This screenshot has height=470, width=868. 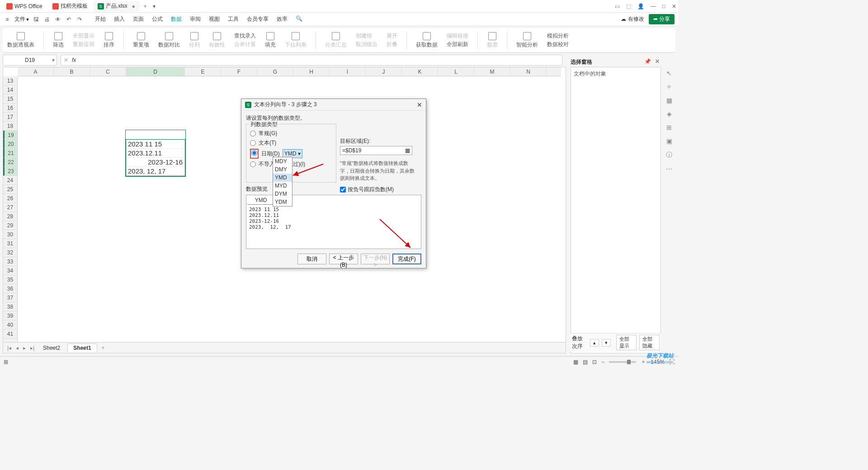 I want to click on tab-efficiency: 效率, so click(x=282, y=19).